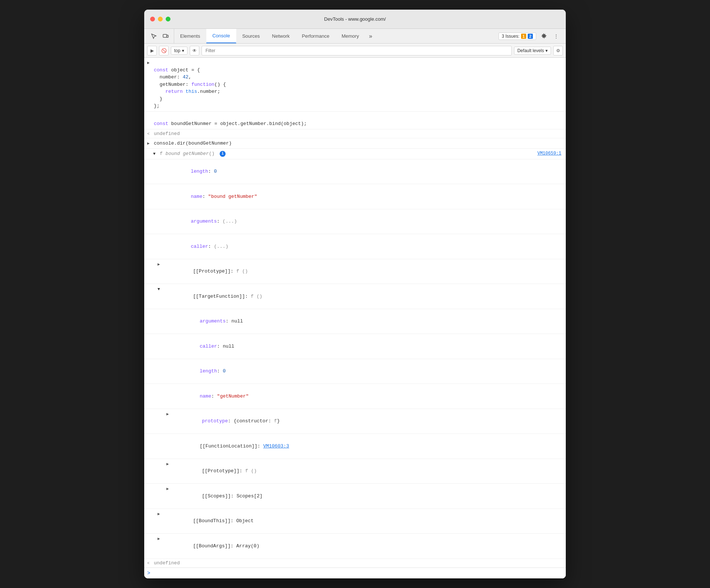 This screenshot has height=588, width=710. I want to click on window-title: DevTools - www.google.com/, so click(355, 19).